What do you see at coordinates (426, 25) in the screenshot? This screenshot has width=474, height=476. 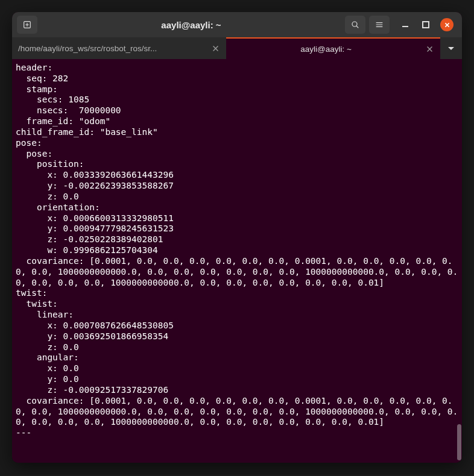 I see `maximize-icon` at bounding box center [426, 25].